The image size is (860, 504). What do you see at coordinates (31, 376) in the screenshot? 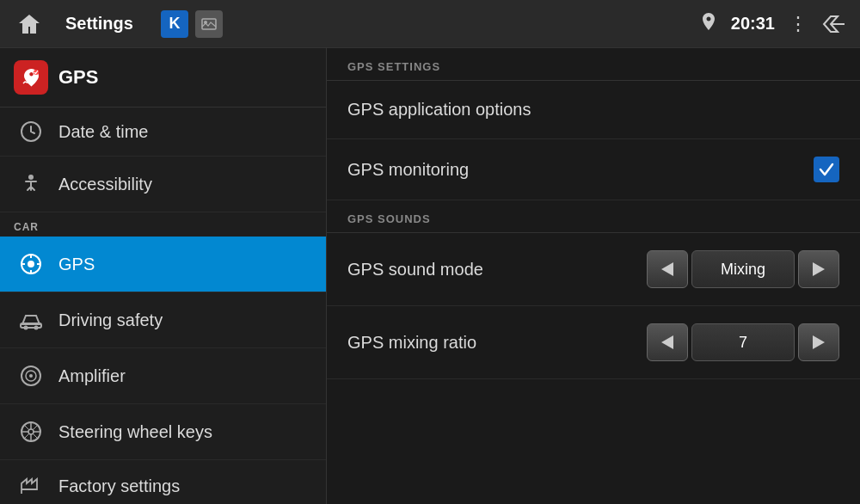
I see `amplifier-icon` at bounding box center [31, 376].